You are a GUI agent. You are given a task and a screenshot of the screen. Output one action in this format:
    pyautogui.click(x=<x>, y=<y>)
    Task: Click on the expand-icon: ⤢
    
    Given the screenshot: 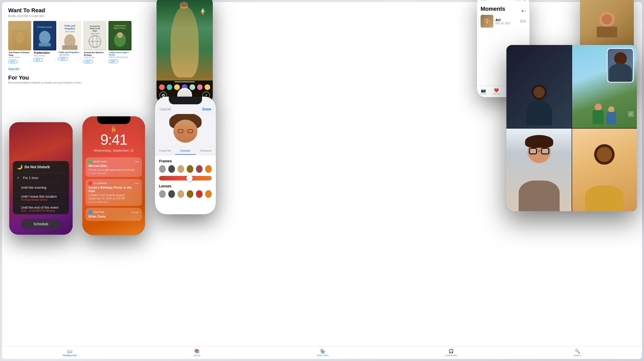 What is the action you would take?
    pyautogui.click(x=631, y=114)
    